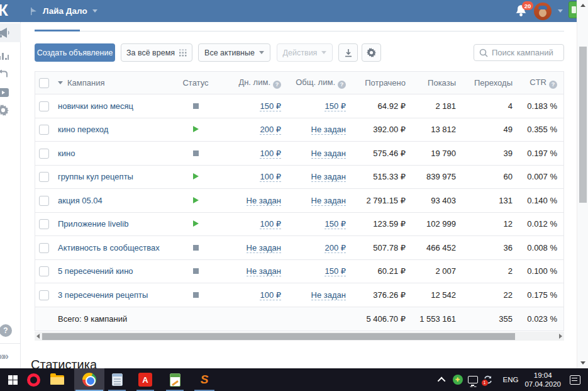 Image resolution: width=588 pixels, height=391 pixels. I want to click on header-spent: Потрачено, so click(379, 83).